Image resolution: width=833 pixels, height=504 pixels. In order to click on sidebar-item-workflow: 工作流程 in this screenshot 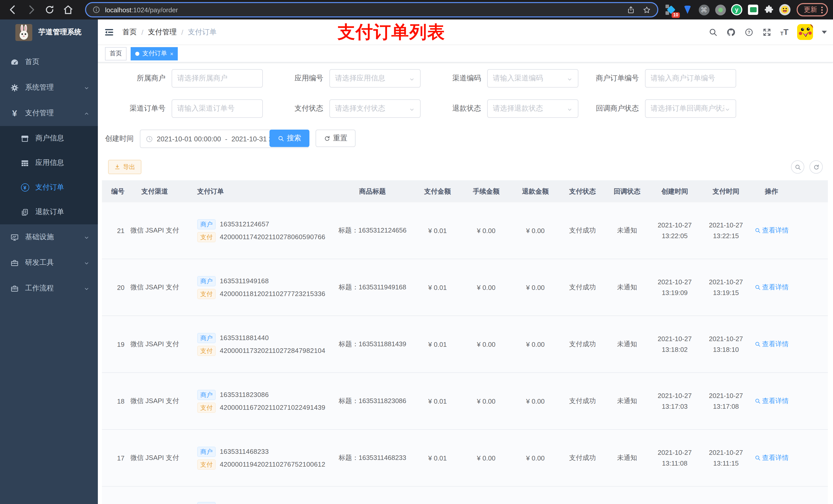, I will do `click(49, 288)`.